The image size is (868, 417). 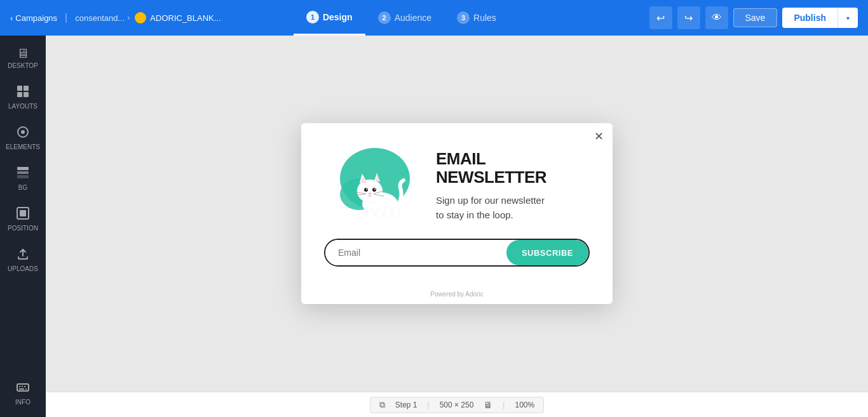 I want to click on sidebar-label-layouts: LAYOUTS, so click(x=23, y=107).